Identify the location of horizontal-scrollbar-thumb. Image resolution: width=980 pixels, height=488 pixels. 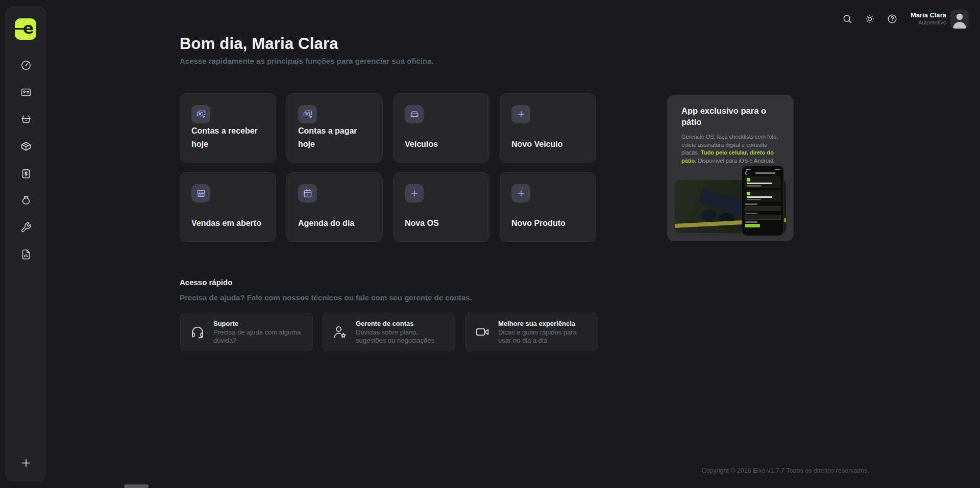
(136, 486).